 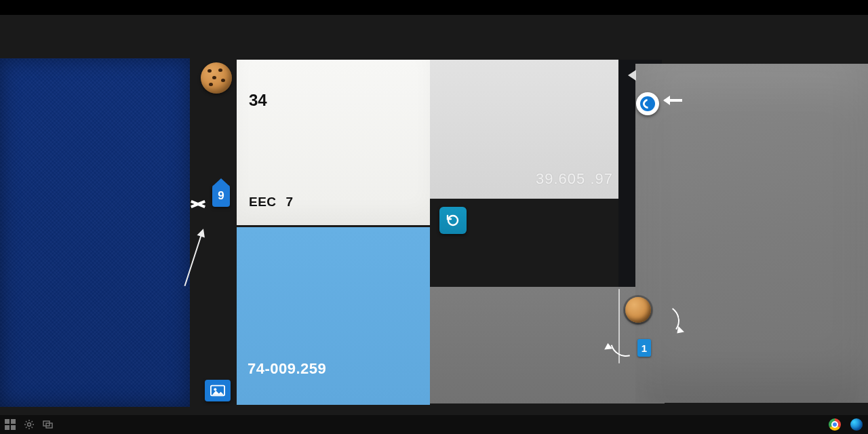 I want to click on sky-blue-tile-value: 74-009.259, so click(x=287, y=369).